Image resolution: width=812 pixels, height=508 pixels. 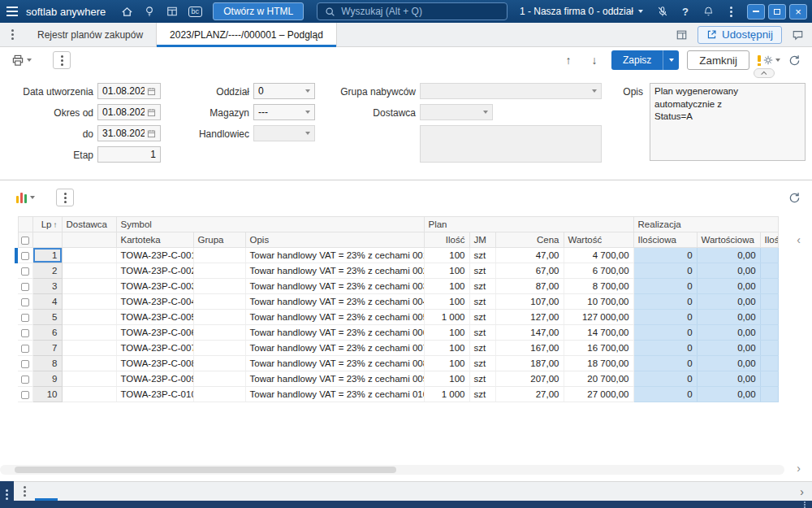 What do you see at coordinates (284, 91) in the screenshot?
I see `oddzial-select: 0` at bounding box center [284, 91].